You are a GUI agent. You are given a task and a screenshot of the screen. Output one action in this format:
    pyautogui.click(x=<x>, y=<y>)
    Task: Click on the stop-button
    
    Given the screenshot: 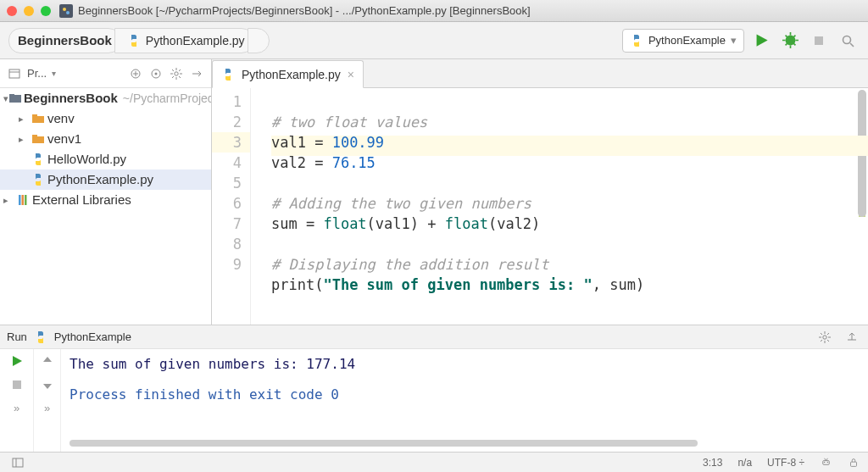 What is the action you would take?
    pyautogui.click(x=819, y=41)
    